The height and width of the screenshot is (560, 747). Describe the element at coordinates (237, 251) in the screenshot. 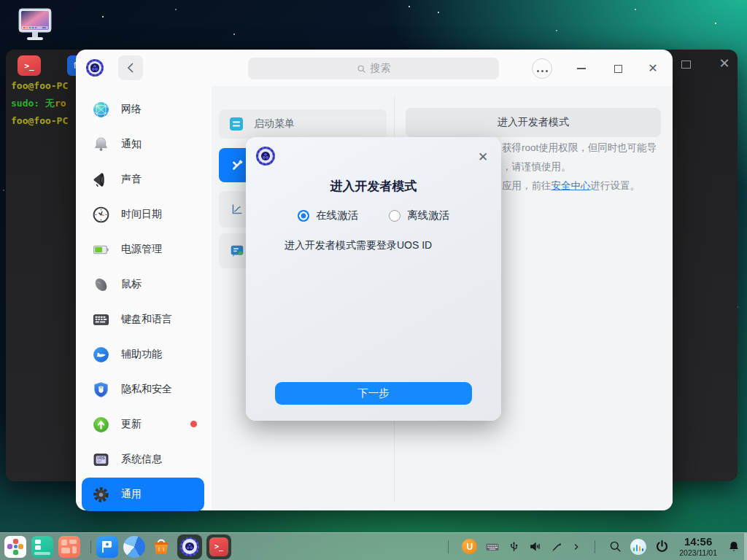

I see `feedback-icon` at that location.